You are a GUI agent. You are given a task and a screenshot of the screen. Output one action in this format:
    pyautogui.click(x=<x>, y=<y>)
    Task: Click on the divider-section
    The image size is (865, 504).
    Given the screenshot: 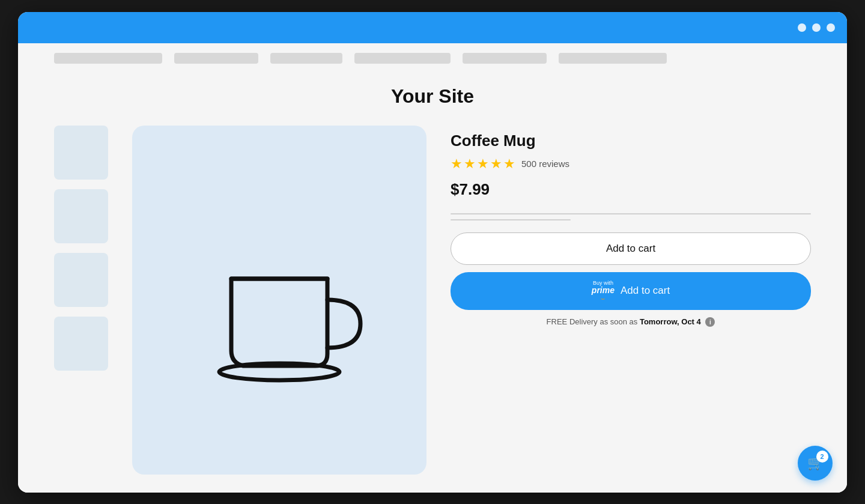 What is the action you would take?
    pyautogui.click(x=631, y=217)
    